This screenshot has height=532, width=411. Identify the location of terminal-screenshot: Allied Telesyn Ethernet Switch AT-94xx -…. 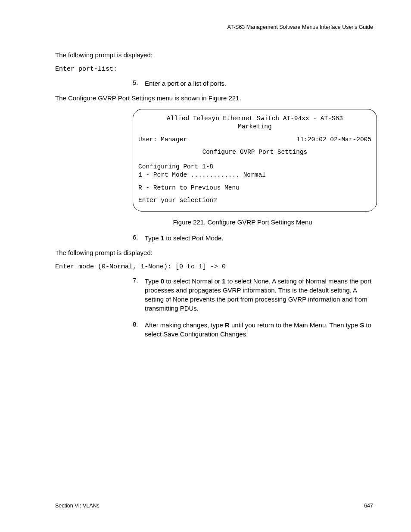
(255, 160).